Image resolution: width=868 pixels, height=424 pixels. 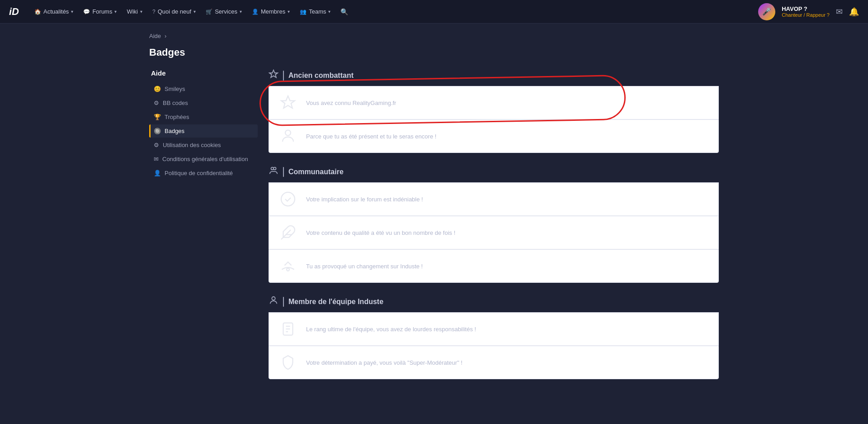 I want to click on sidebar-label-cookies: Utilisation des cookies, so click(x=192, y=145).